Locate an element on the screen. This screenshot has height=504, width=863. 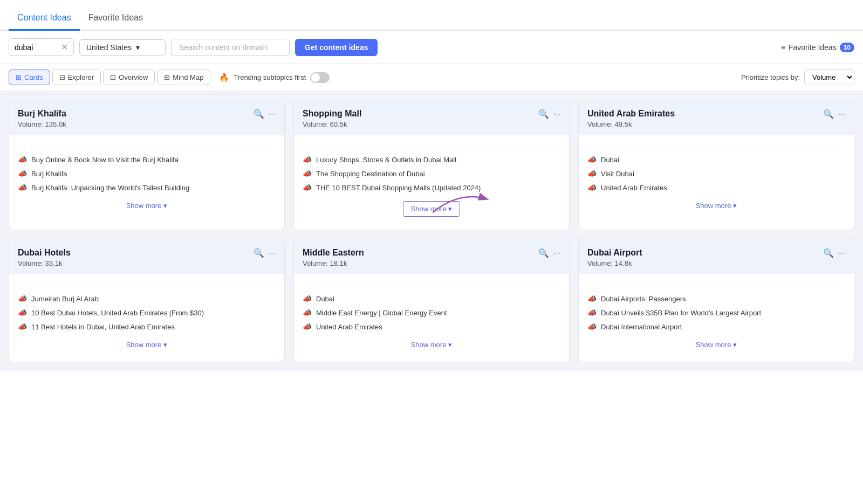
view-overview-button: ⊡ Overview is located at coordinates (129, 78).